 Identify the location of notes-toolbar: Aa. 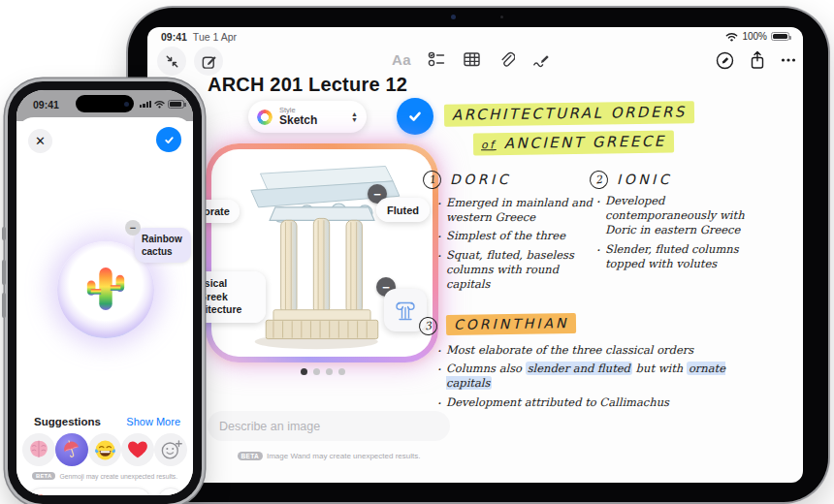
(471, 59).